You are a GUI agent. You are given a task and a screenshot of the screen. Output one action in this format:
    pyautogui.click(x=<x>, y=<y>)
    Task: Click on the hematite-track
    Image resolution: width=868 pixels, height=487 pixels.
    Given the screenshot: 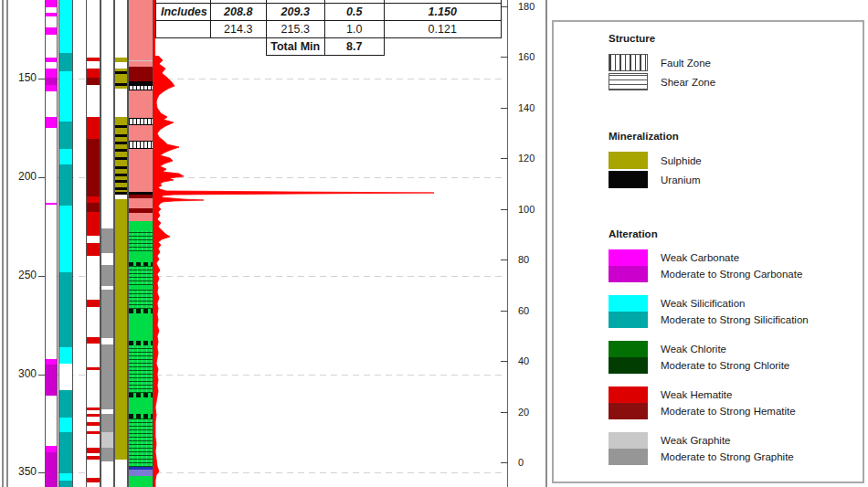 What is the action you would take?
    pyautogui.click(x=93, y=243)
    